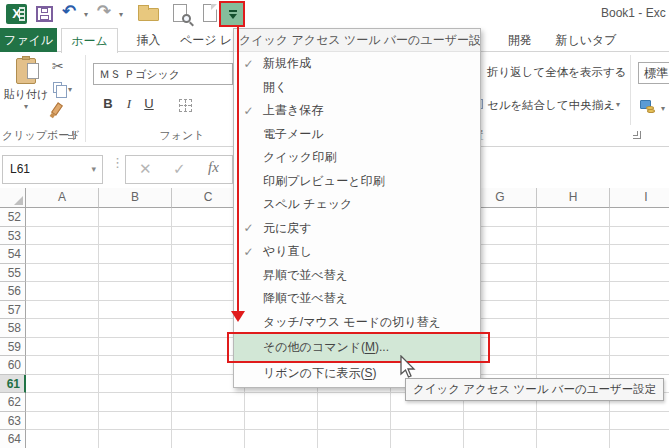 This screenshot has height=448, width=669. I want to click on column-header: A, so click(62, 198).